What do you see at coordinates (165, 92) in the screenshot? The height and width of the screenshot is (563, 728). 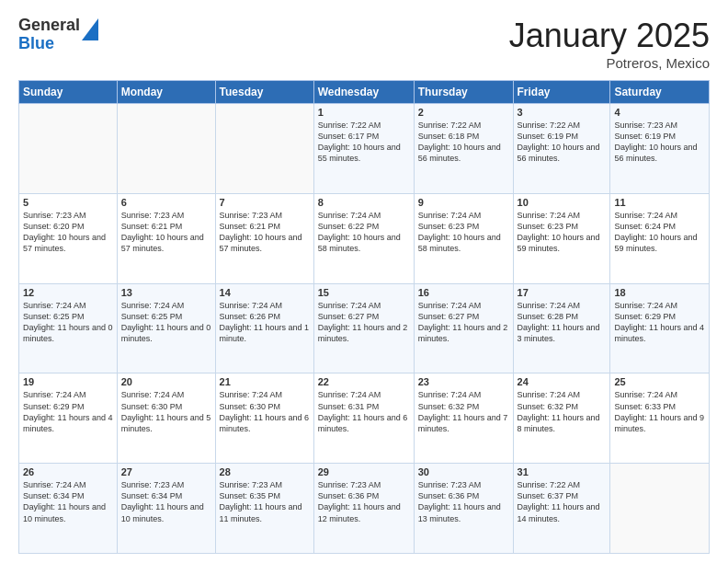 I see `header-monday: Monday` at bounding box center [165, 92].